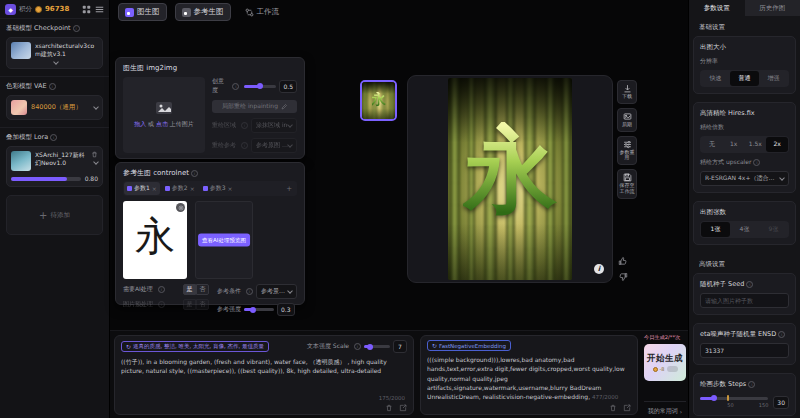  I want to click on inpaint-reference-select: 参考原图 or, so click(274, 146).